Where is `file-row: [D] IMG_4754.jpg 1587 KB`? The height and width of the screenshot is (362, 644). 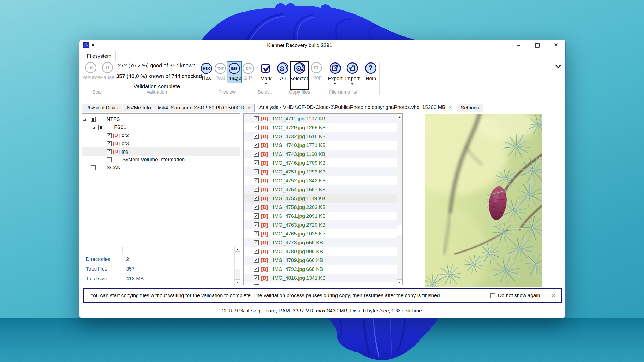 file-row: [D] IMG_4754.jpg 1587 KB is located at coordinates (320, 189).